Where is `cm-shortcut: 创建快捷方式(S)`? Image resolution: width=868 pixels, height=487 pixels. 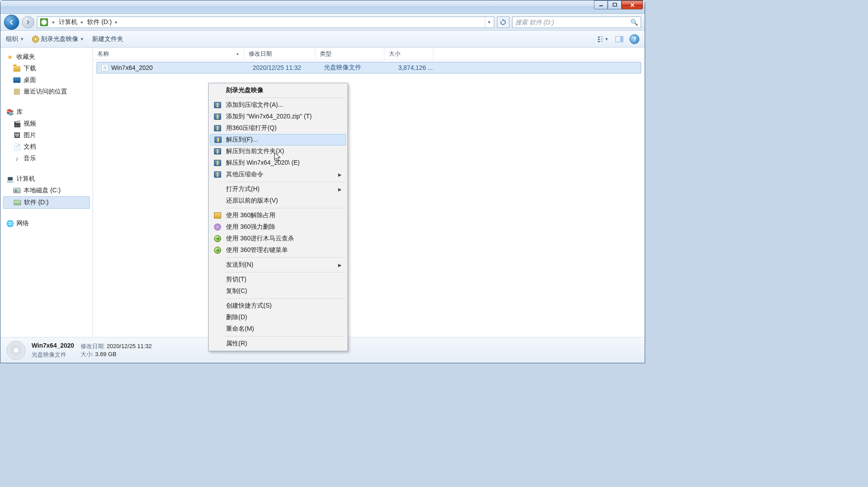 cm-shortcut: 创建快捷方式(S) is located at coordinates (278, 306).